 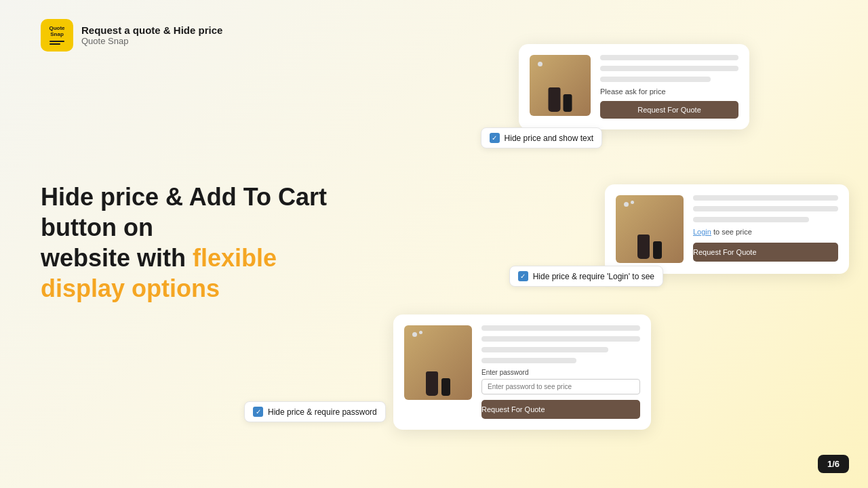 I want to click on card1-vases, so click(x=560, y=100).